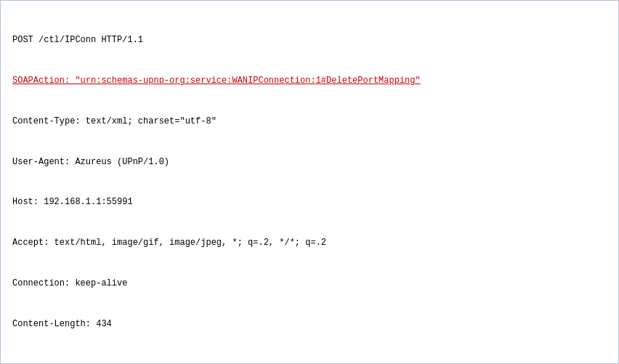 This screenshot has height=364, width=619. What do you see at coordinates (310, 163) in the screenshot?
I see `line-4: User-Agent: Azureus (UPnP/1.0)` at bounding box center [310, 163].